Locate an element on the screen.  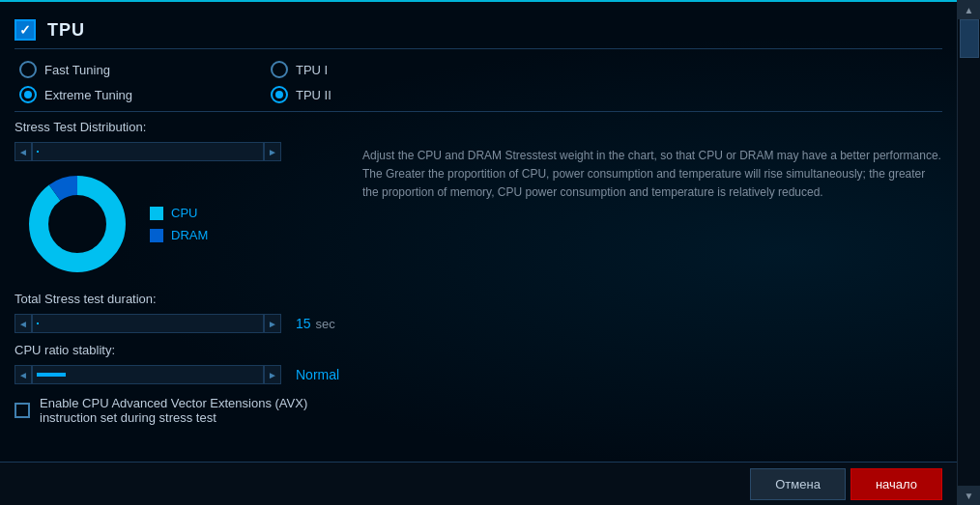
scrollbar: ▲ ▼ is located at coordinates (968, 253).